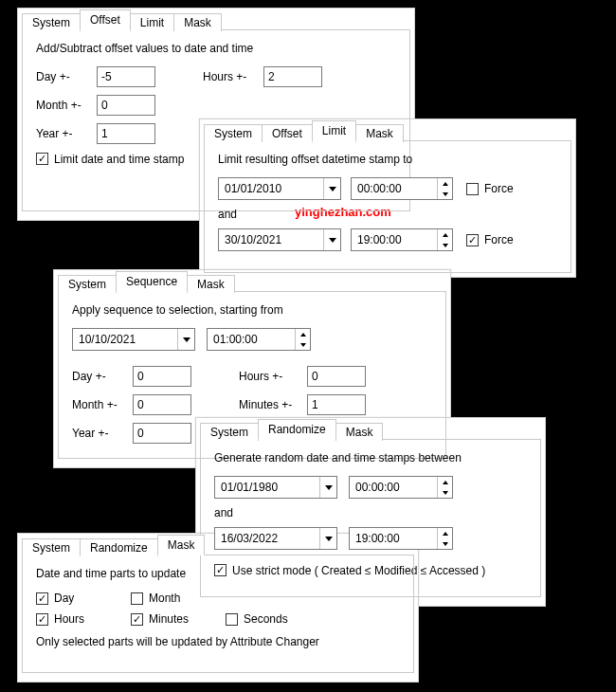 Image resolution: width=616 pixels, height=692 pixels. I want to click on hours-label: Hours, so click(69, 619).